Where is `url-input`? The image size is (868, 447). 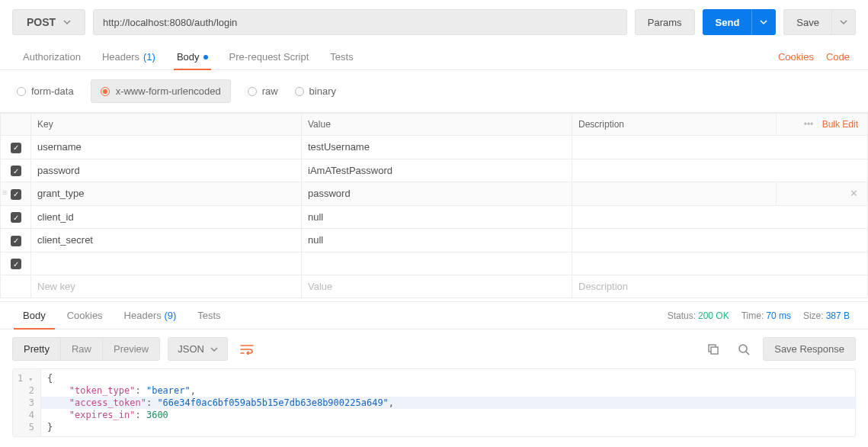 url-input is located at coordinates (360, 22).